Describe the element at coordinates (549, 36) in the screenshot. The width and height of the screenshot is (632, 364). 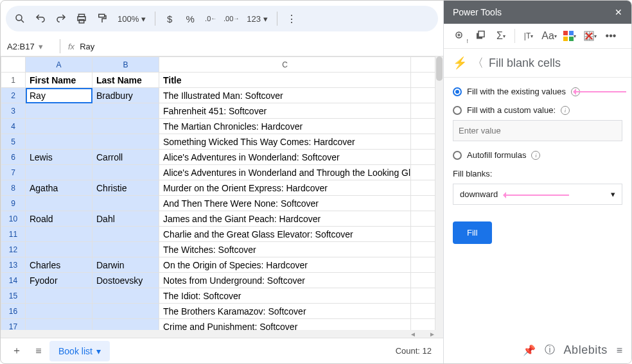
I see `case-icon: Aa▾` at that location.